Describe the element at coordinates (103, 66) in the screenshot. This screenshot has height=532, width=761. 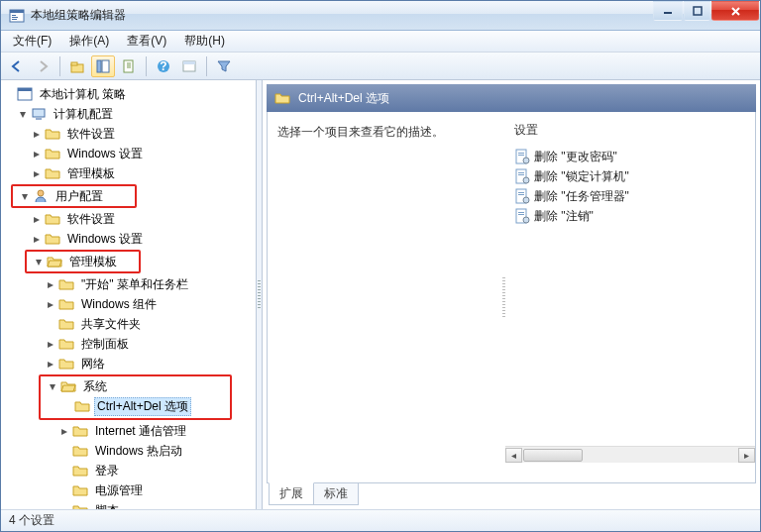
I see `show-tree-button` at that location.